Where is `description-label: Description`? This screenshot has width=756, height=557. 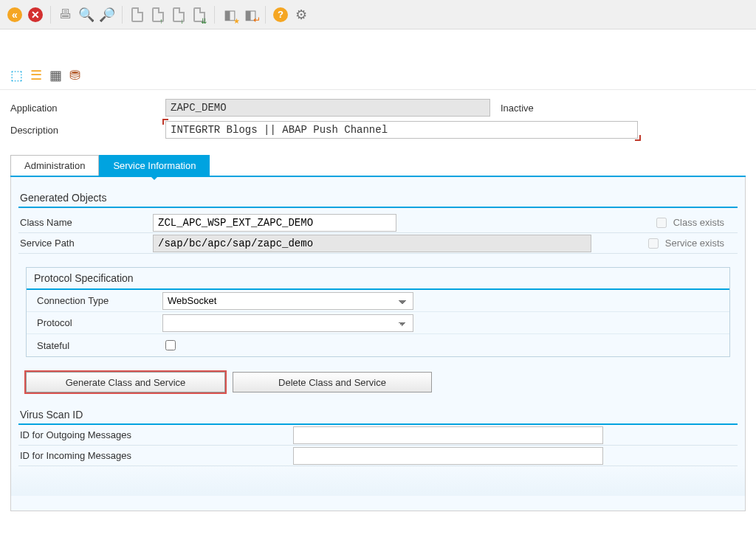
description-label: Description is located at coordinates (88, 130).